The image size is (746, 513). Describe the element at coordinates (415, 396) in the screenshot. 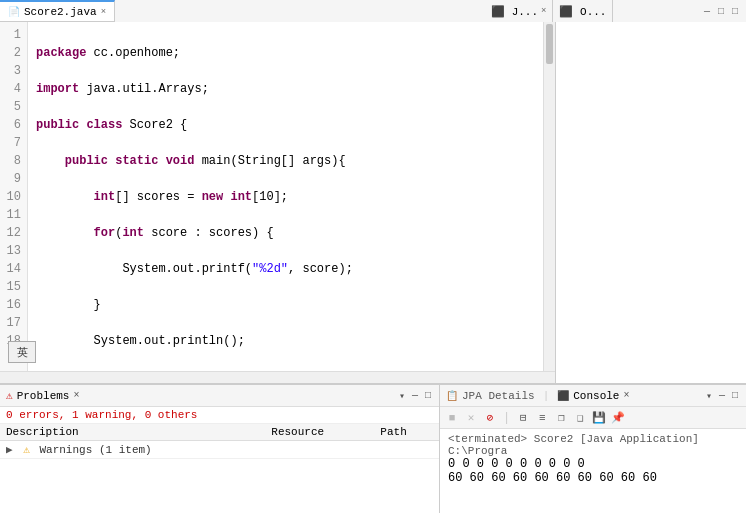

I see `problems-controls: ▾ — □` at that location.